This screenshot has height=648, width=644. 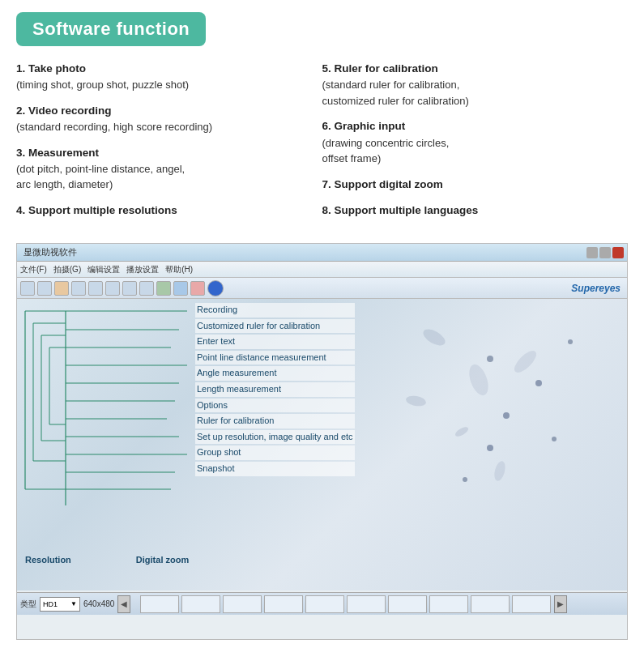 What do you see at coordinates (605, 253) in the screenshot?
I see `maximize-btn` at bounding box center [605, 253].